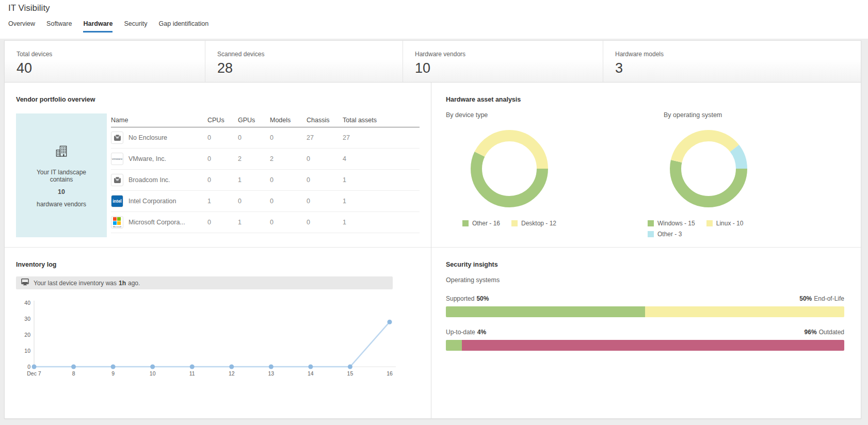 This screenshot has height=425, width=868. What do you see at coordinates (59, 26) in the screenshot?
I see `tab-software: Software` at bounding box center [59, 26].